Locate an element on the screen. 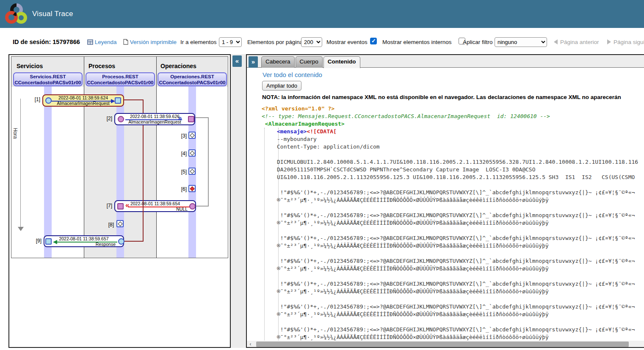 Image resolution: width=644 pixels, height=350 pixels. time-axis-line is located at coordinates (20, 163).